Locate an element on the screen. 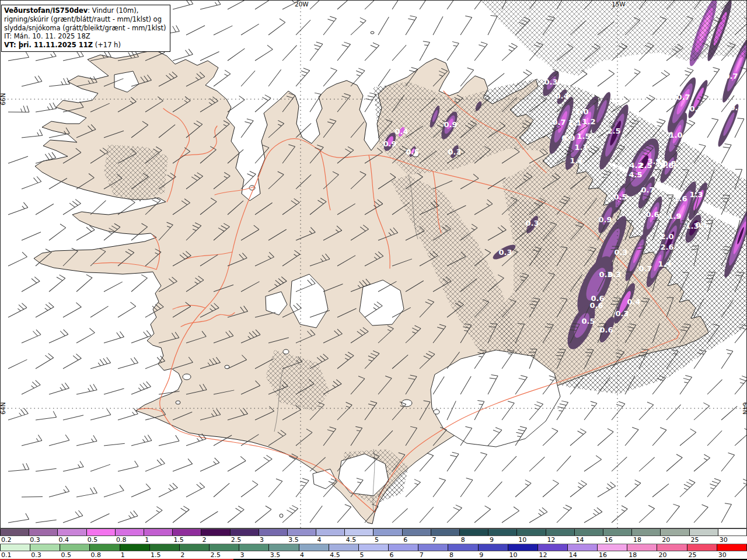 Image resolution: width=747 pixels, height=560 pixels. precip-value: 1.2 is located at coordinates (588, 121).